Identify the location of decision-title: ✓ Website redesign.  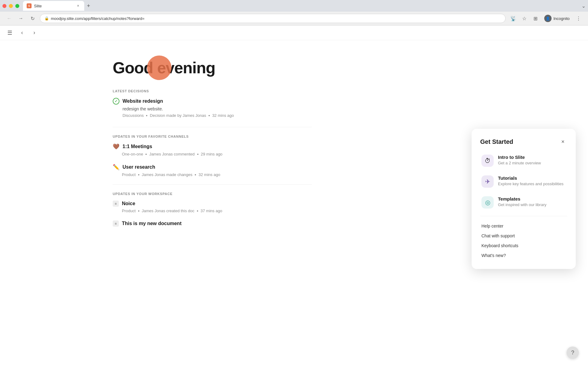
(350, 101).